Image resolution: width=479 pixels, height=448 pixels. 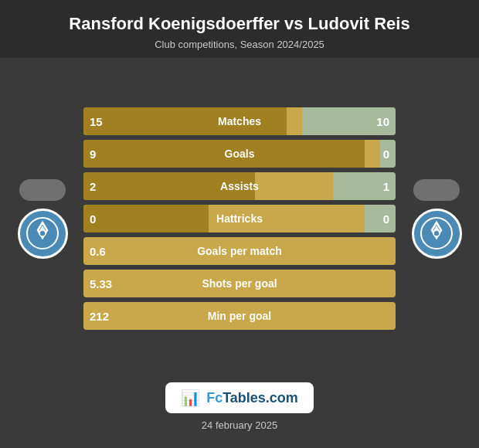 What do you see at coordinates (240, 219) in the screenshot?
I see `stat-row-hattricks: 0Hattricks0` at bounding box center [240, 219].